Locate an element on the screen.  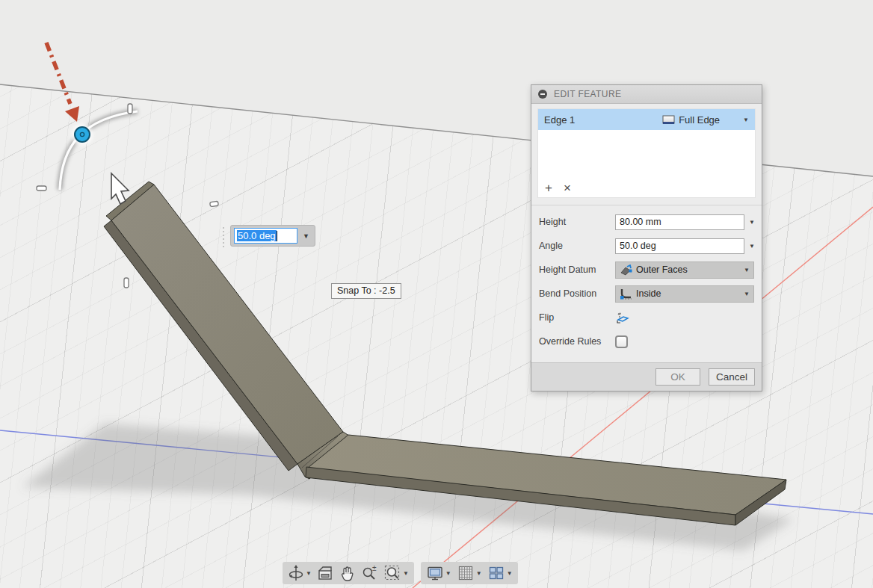
rotate-gizmo is located at coordinates (99, 151).